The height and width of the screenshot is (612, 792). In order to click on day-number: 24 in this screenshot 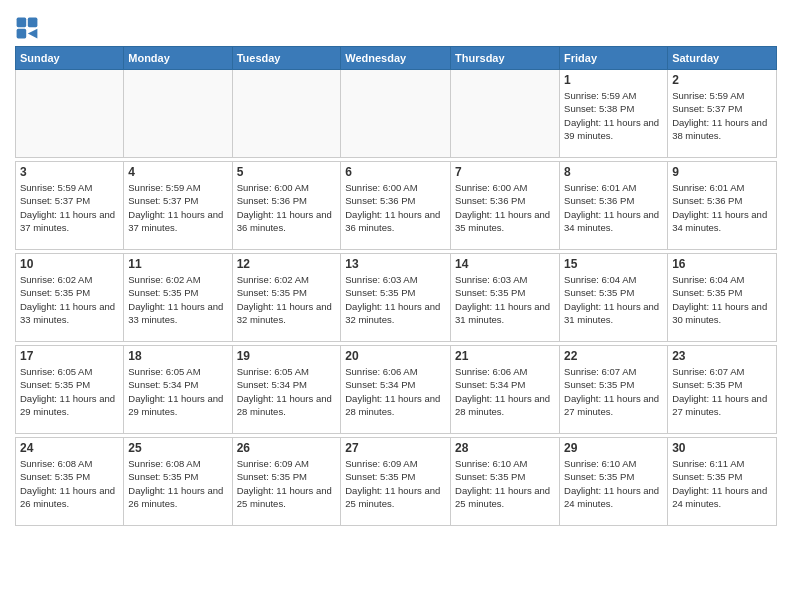, I will do `click(70, 448)`.